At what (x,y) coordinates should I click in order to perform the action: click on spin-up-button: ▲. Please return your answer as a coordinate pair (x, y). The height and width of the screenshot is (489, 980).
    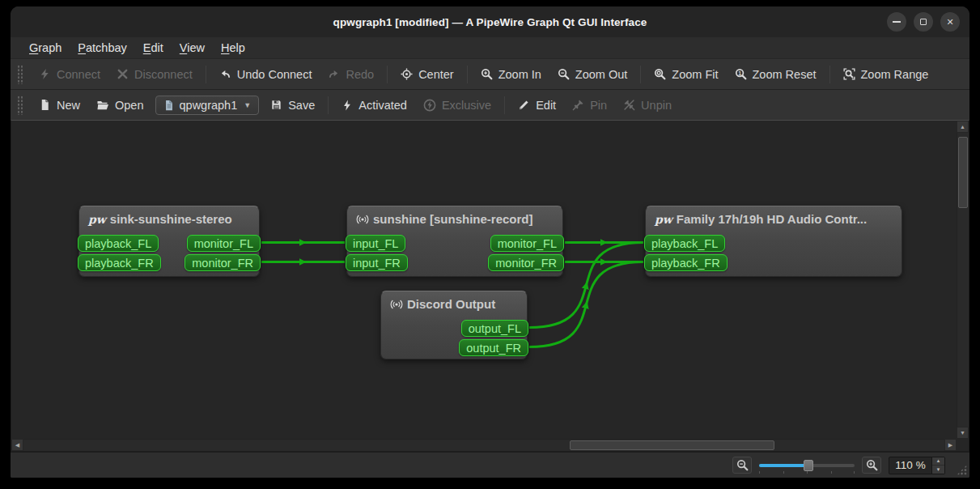
    Looking at the image, I should click on (939, 461).